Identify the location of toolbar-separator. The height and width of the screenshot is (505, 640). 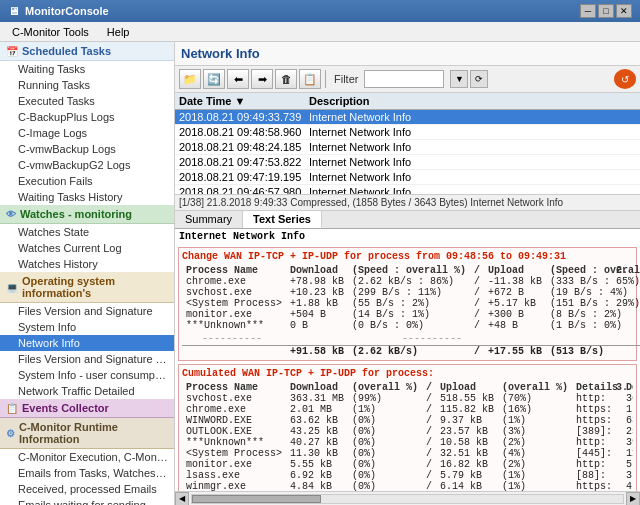
(326, 79).